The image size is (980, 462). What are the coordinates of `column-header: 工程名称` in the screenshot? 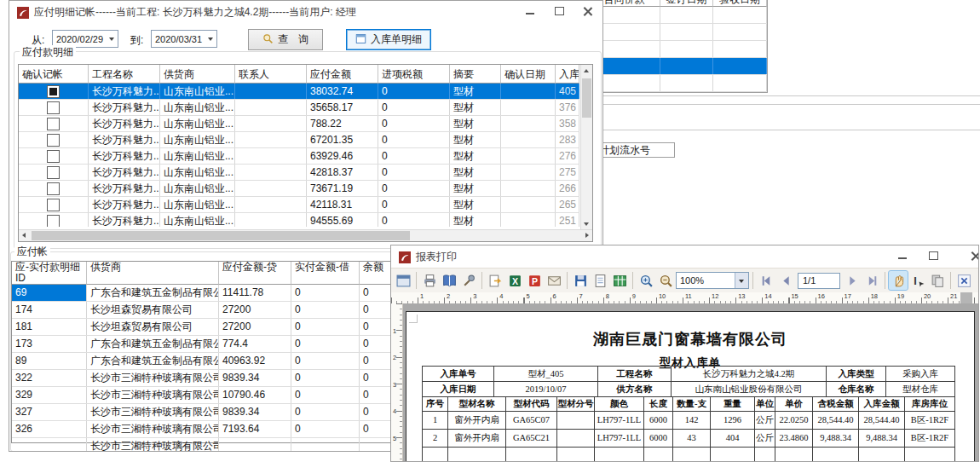 It's located at (124, 74).